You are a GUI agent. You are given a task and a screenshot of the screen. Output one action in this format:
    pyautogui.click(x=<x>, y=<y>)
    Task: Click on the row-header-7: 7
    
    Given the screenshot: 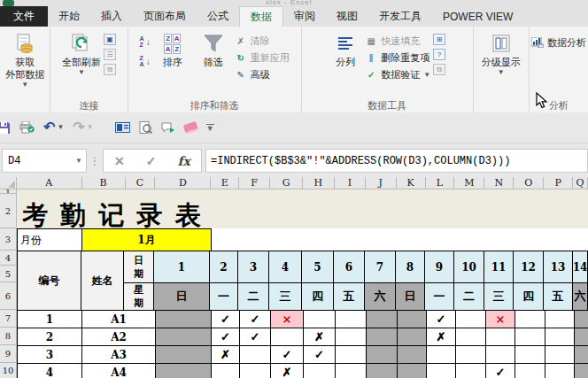 What is the action you would take?
    pyautogui.click(x=9, y=319)
    